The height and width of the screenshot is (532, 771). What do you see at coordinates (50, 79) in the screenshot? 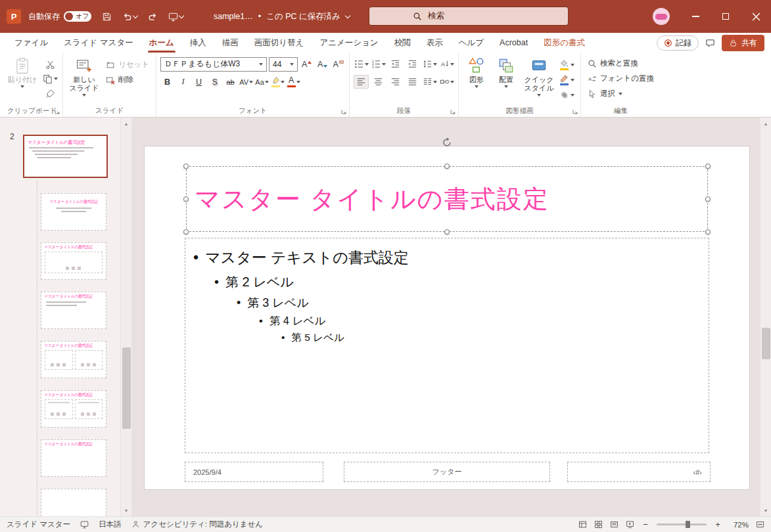
I see `copy-button` at bounding box center [50, 79].